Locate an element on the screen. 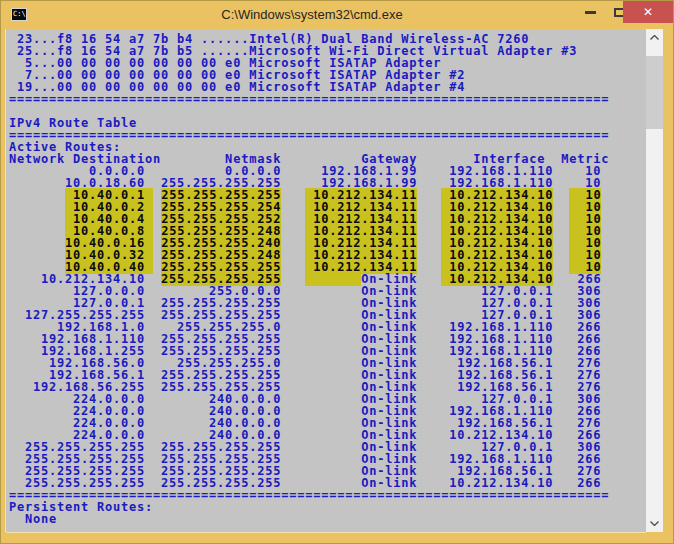 Image resolution: width=674 pixels, height=544 pixels. console-line: Persistent Routes: is located at coordinates (328, 507).